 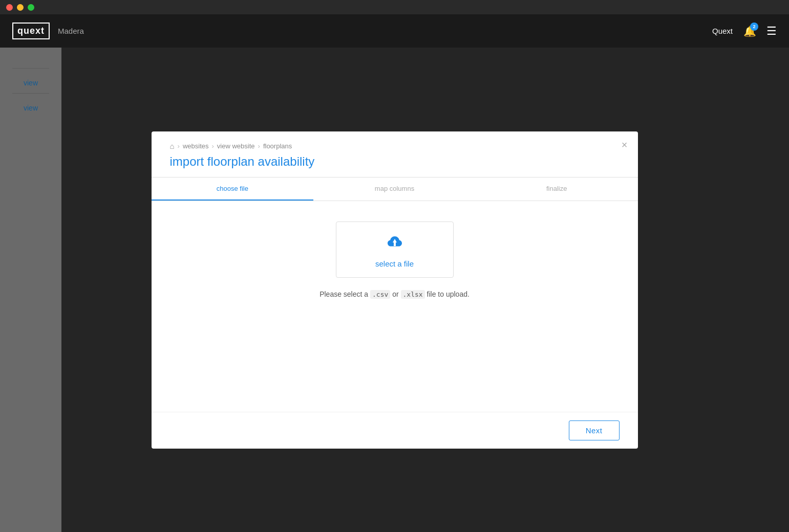 What do you see at coordinates (278, 146) in the screenshot?
I see `breadcrumb-floorplans: floorplans` at bounding box center [278, 146].